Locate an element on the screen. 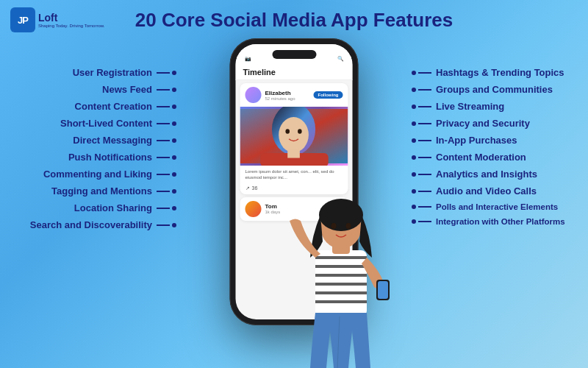 The width and height of the screenshot is (588, 368). post-image-svg is located at coordinates (294, 136).